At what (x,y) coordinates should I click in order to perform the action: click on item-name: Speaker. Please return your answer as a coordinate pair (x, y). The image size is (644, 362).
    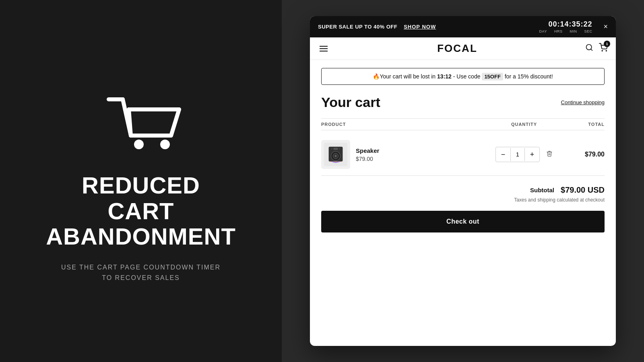
    Looking at the image, I should click on (367, 150).